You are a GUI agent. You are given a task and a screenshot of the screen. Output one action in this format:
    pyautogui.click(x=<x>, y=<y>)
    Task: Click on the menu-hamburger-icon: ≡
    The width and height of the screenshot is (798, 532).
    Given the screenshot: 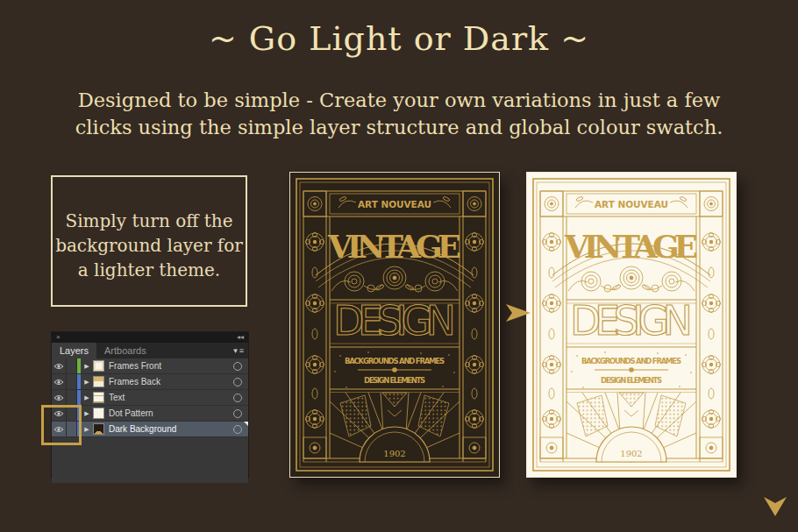 What is the action you would take?
    pyautogui.click(x=242, y=351)
    